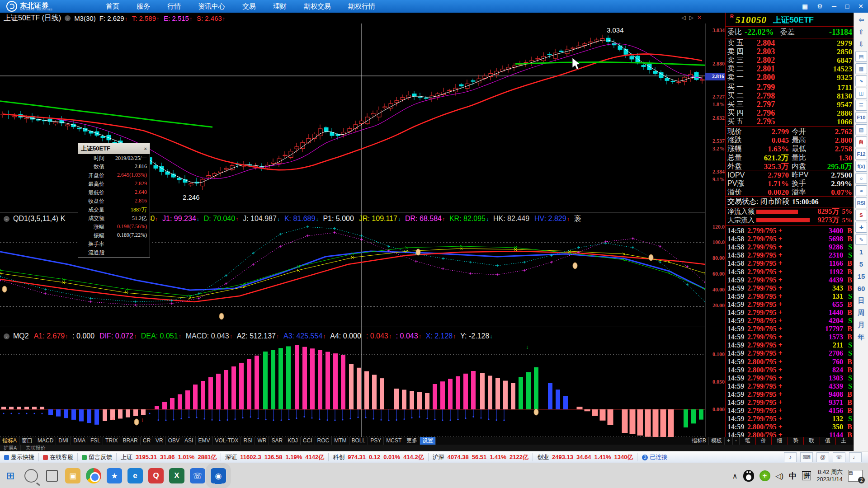 The height and width of the screenshot is (488, 868). Describe the element at coordinates (227, 441) in the screenshot. I see `indicator-tab: VOL-TDX` at that location.